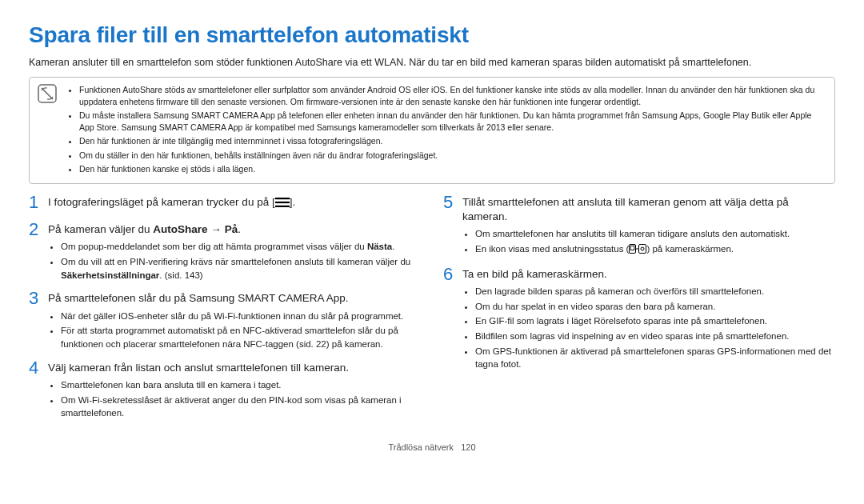  Describe the element at coordinates (639, 227) in the screenshot. I see `step-5: 5 Tillåt smarttelefonen att ansluta till…` at that location.